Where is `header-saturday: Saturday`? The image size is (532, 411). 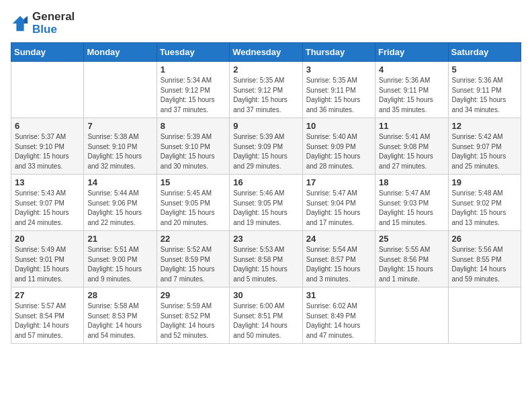 header-saturday: Saturday is located at coordinates (484, 52).